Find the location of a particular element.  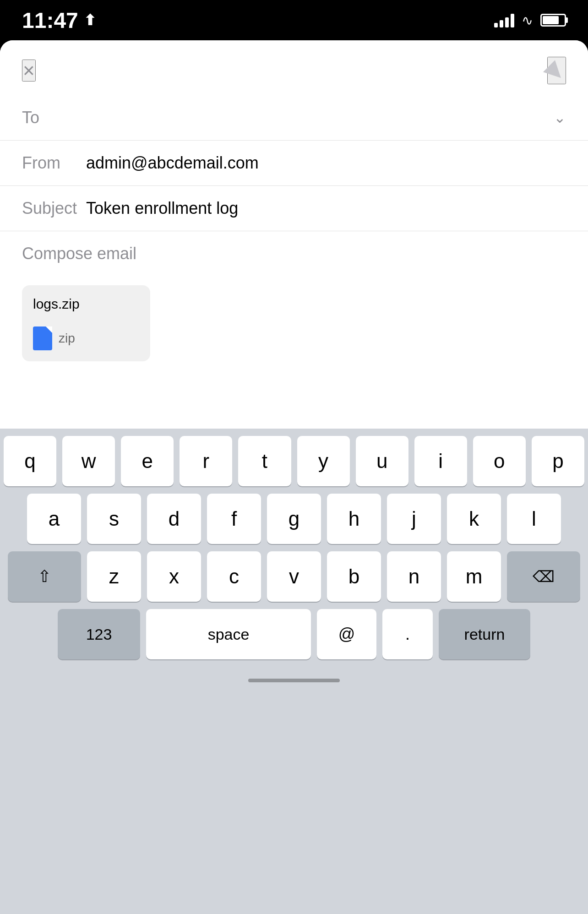

return-key: return is located at coordinates (485, 634).